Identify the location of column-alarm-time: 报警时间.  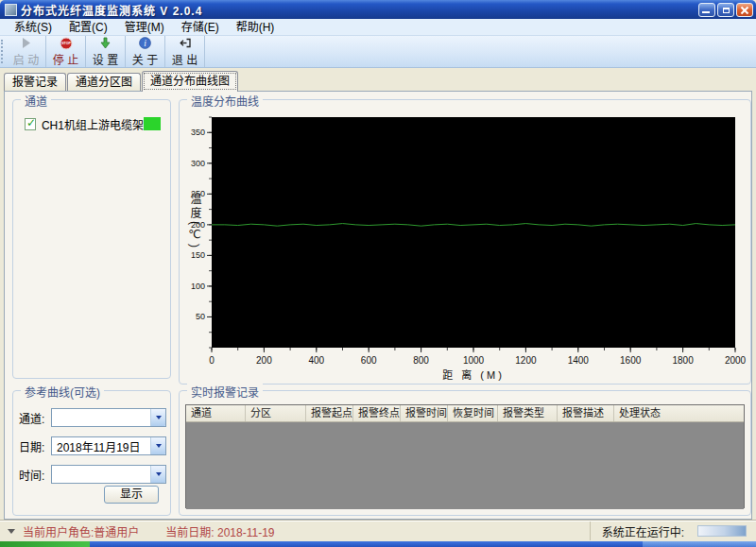
(424, 414).